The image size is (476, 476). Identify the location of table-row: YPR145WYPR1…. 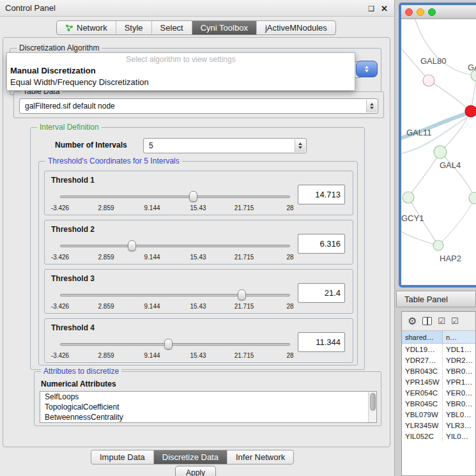
(438, 382).